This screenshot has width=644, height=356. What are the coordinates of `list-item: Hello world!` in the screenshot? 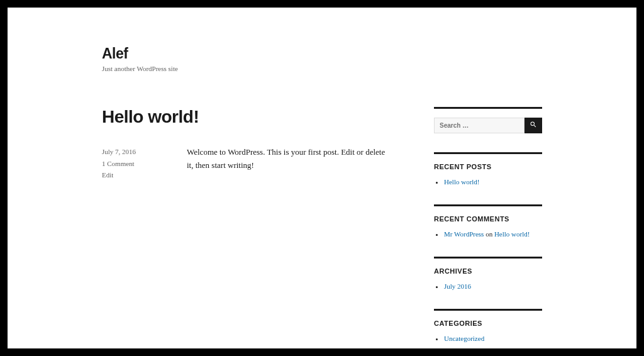 It's located at (493, 182).